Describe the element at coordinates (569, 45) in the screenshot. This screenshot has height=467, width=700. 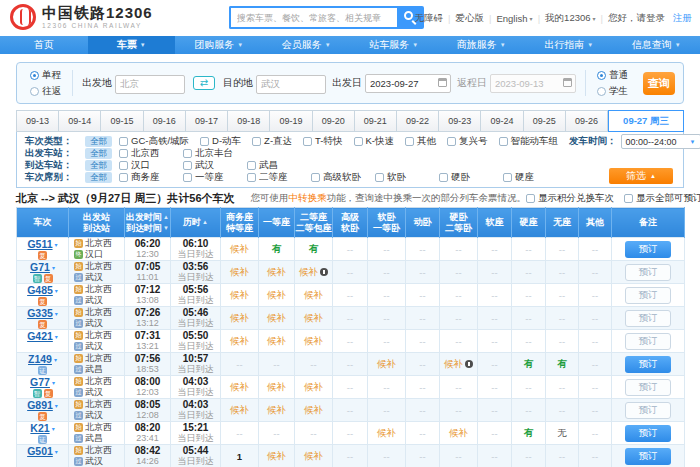
I see `nav-item: 出行指南▼` at that location.